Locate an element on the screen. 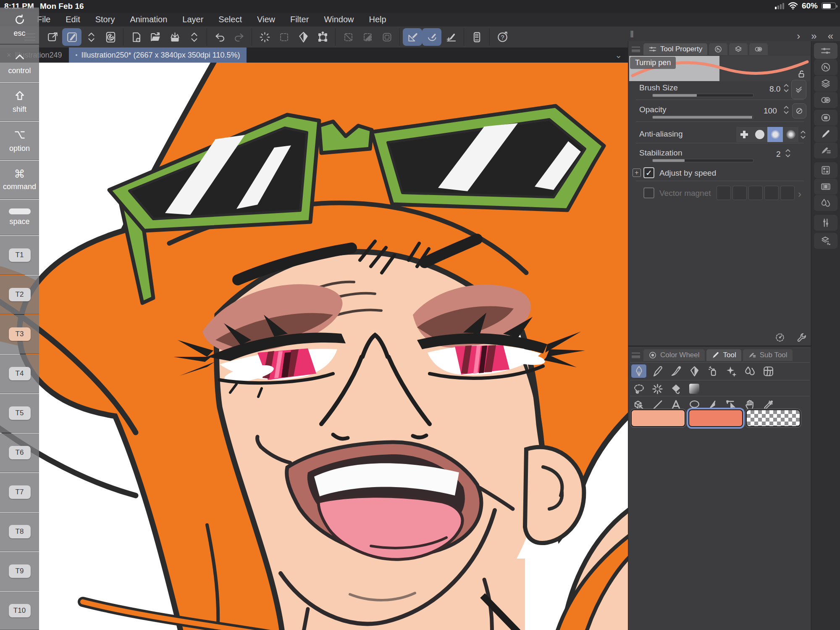 This screenshot has height=630, width=840. menu-layer: Layer is located at coordinates (193, 19).